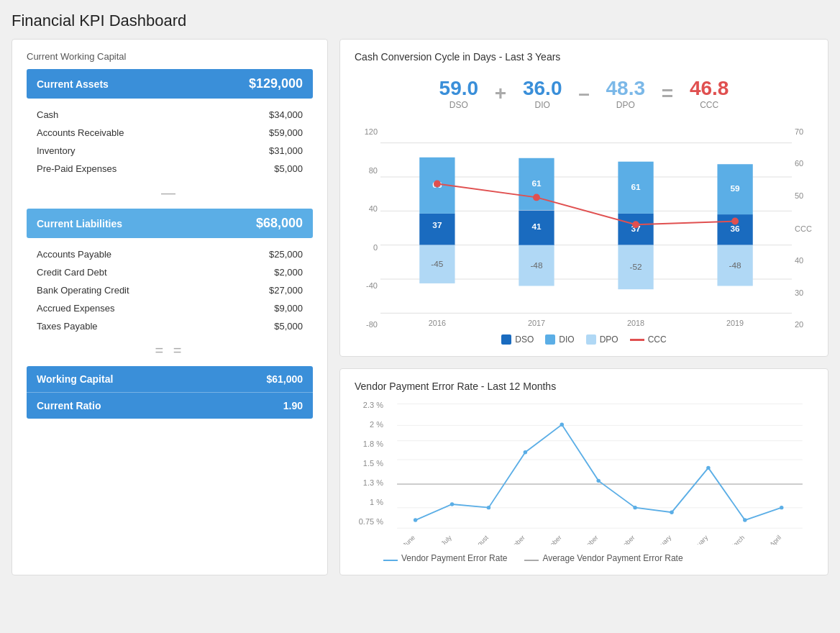 Image resolution: width=840 pixels, height=633 pixels. What do you see at coordinates (475, 539) in the screenshot?
I see `svg-text: 2018 August` at bounding box center [475, 539].